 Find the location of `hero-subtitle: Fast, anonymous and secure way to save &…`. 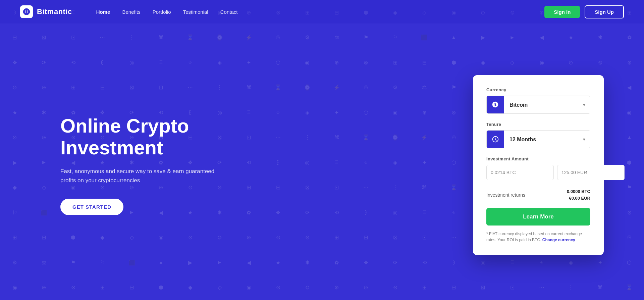

hero-subtitle: Fast, anonymous and secure way to save &… is located at coordinates (144, 176).